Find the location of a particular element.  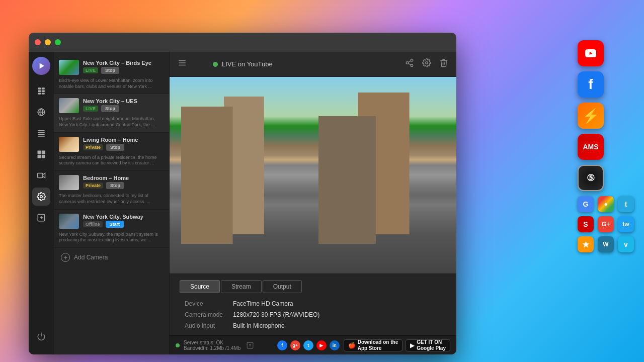

tab-source: Source is located at coordinates (200, 287).